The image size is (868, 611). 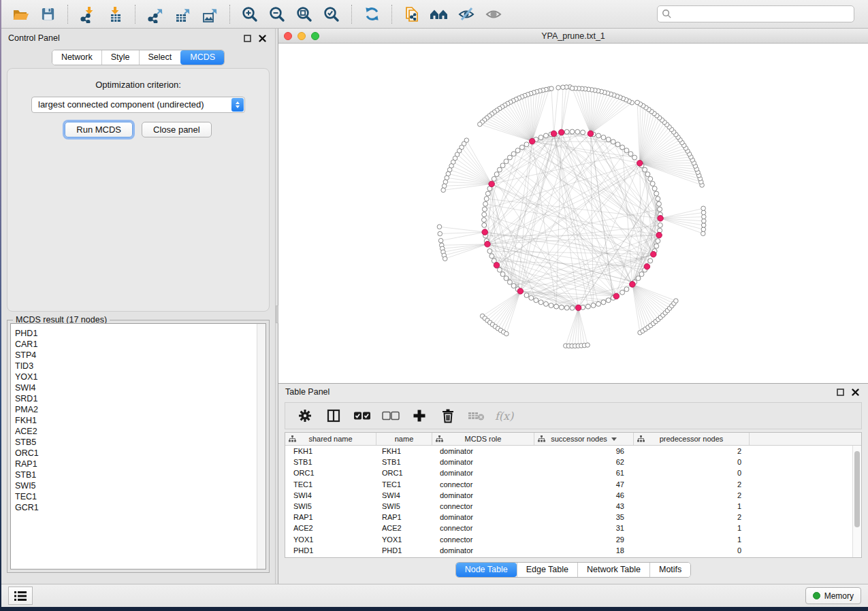 I want to click on node-table: shared namenameMCDS rolesuccessor nodesp…, so click(x=573, y=495).